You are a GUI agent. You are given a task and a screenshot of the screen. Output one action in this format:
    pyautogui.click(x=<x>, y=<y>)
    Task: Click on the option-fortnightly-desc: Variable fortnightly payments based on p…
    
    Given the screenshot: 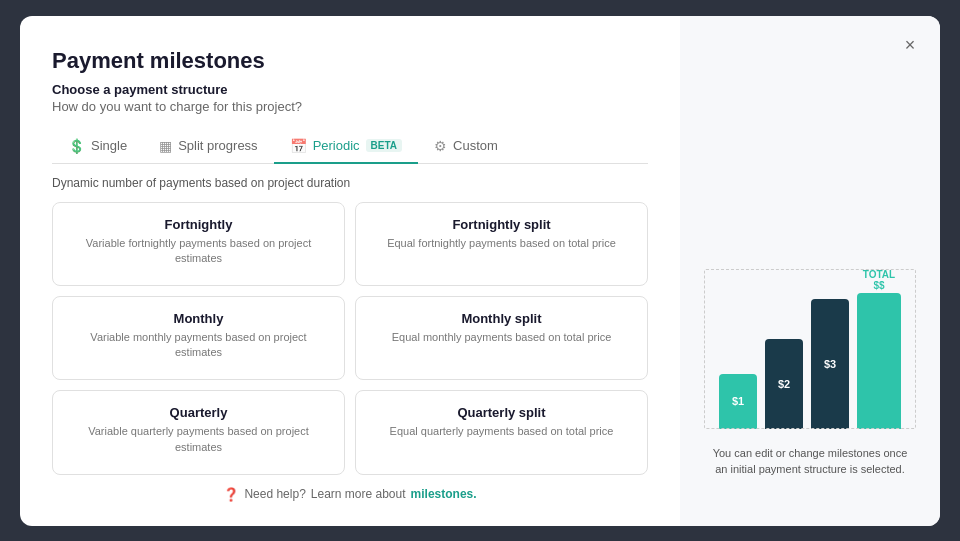 What is the action you would take?
    pyautogui.click(x=198, y=252)
    